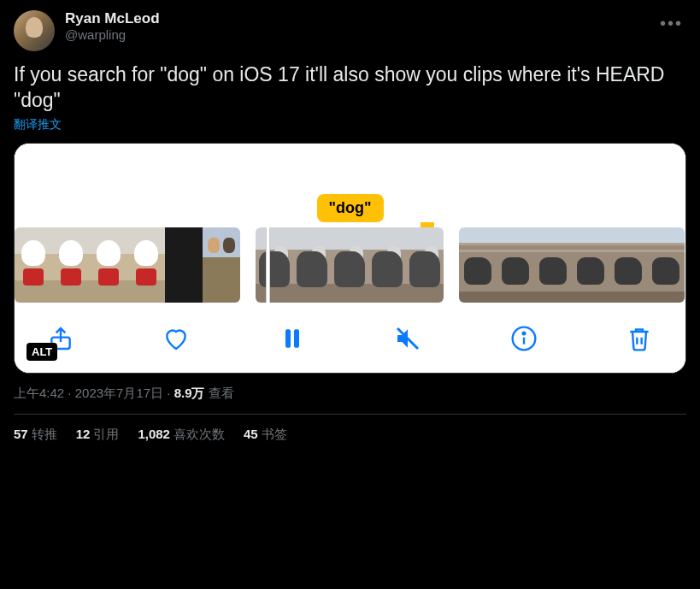  I want to click on tweet-meta: 上午4:42 · 2023年7月17日 · 8.9万 查看, so click(350, 393).